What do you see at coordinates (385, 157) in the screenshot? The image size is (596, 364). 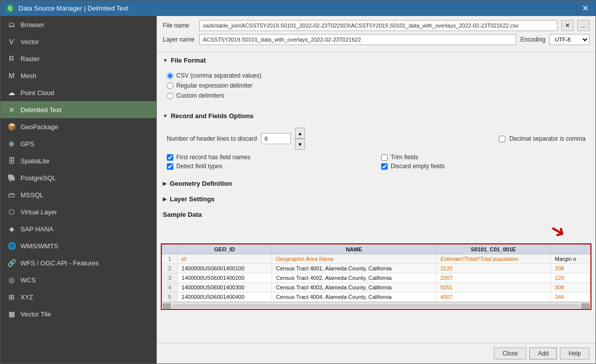 I see `trim-fields-checkbox` at bounding box center [385, 157].